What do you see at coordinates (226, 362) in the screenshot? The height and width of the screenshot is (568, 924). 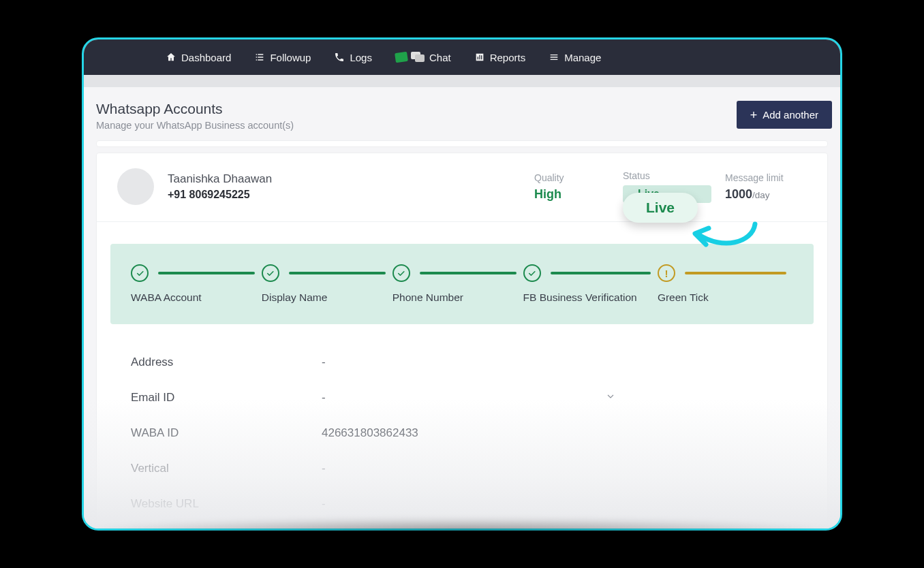 I see `address-label: Address` at bounding box center [226, 362].